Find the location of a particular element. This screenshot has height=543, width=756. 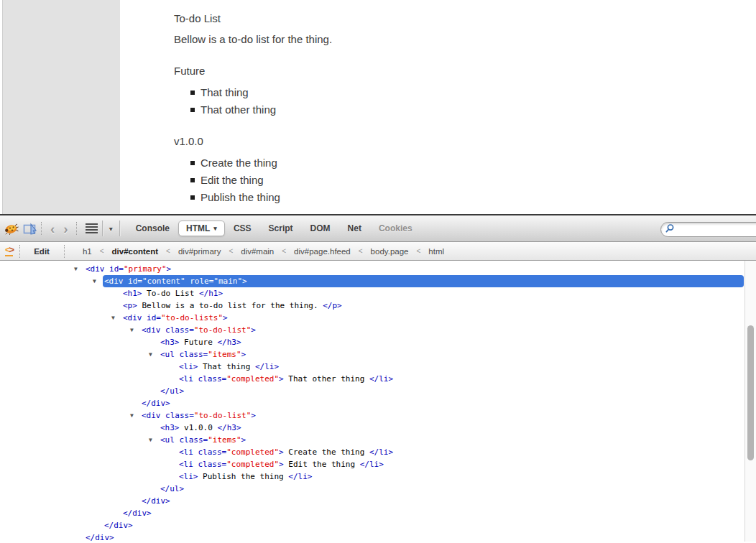

tree-row: ▼<li class="completed"> That other thing… is located at coordinates (378, 379).